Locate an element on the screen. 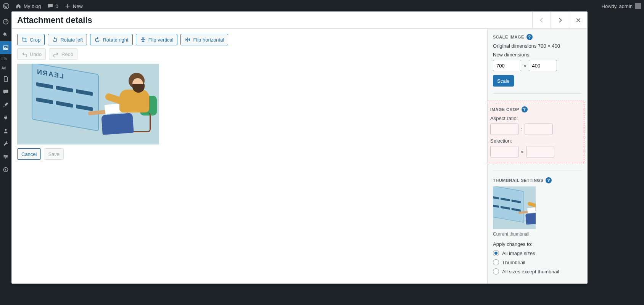 The width and height of the screenshot is (644, 305). thumbnail-preview is located at coordinates (514, 208).